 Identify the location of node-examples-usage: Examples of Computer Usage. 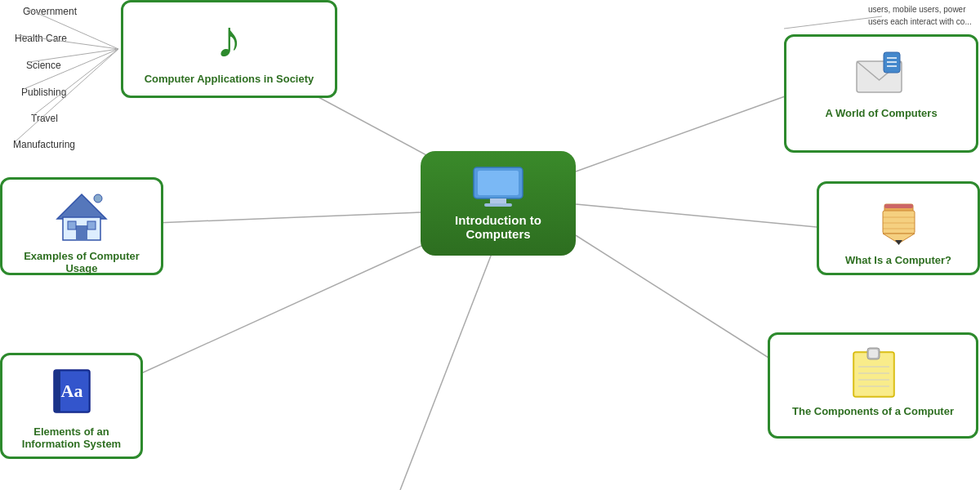
(82, 226).